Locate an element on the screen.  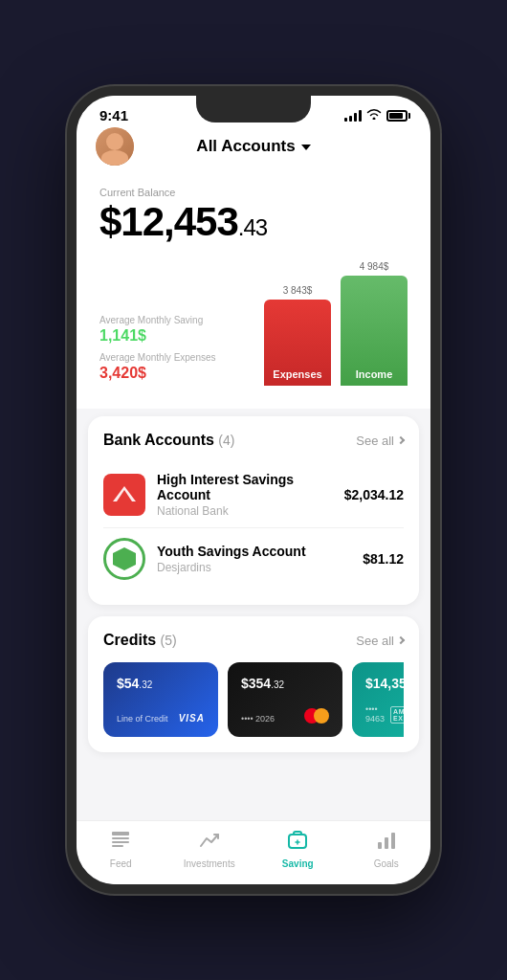
account-bank-1: National Bank is located at coordinates (251, 511).